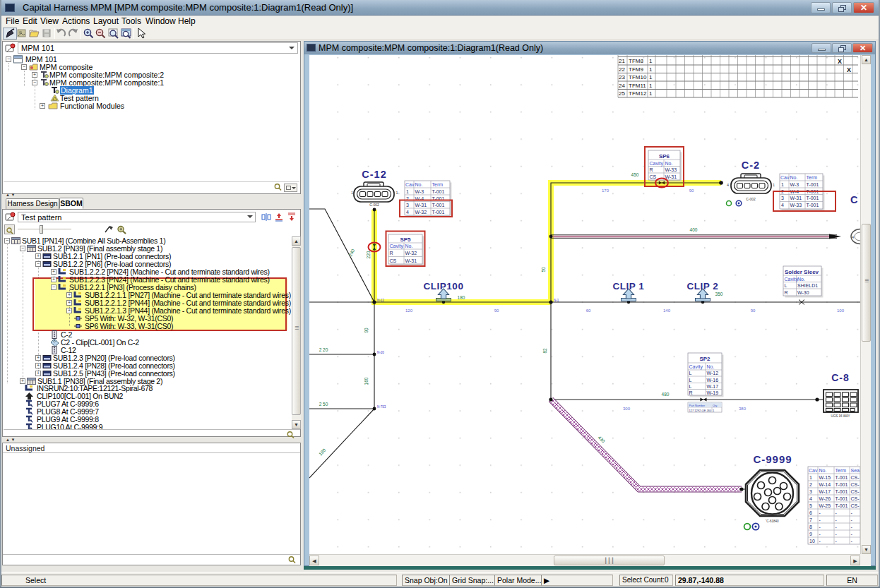  Describe the element at coordinates (665, 394) in the screenshot. I see `svg-text: 480` at that location.